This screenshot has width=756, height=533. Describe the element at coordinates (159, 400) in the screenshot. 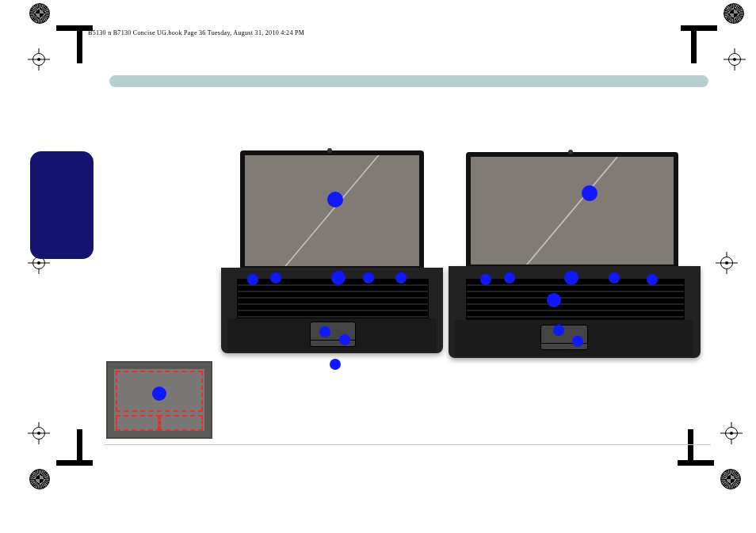

I see `clickpad-inset` at that location.